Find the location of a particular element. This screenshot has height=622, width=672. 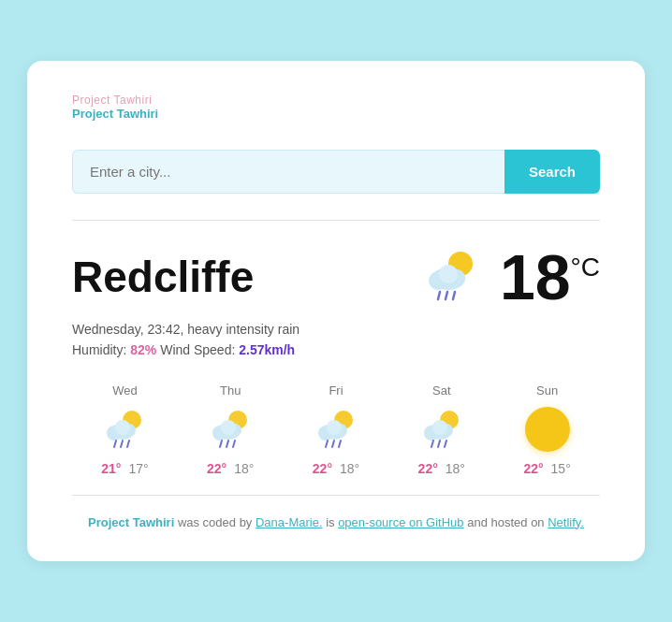

humidity-wind: Humidity: 82% Wind Speed: 2.57km/h is located at coordinates (336, 350).